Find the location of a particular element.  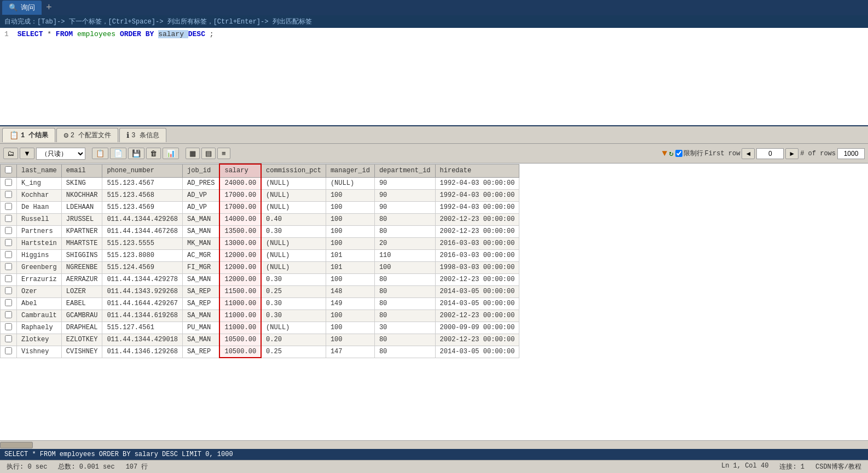

sql-desc: DESC is located at coordinates (197, 34).